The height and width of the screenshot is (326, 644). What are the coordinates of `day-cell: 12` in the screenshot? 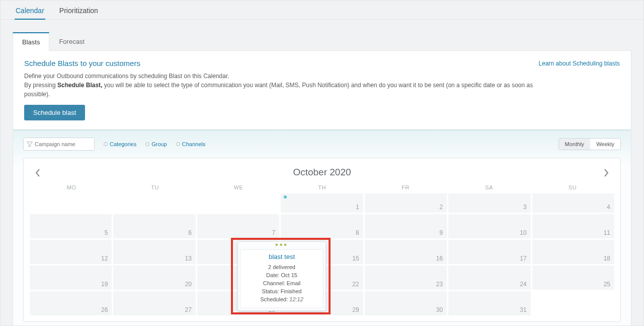 It's located at (70, 252).